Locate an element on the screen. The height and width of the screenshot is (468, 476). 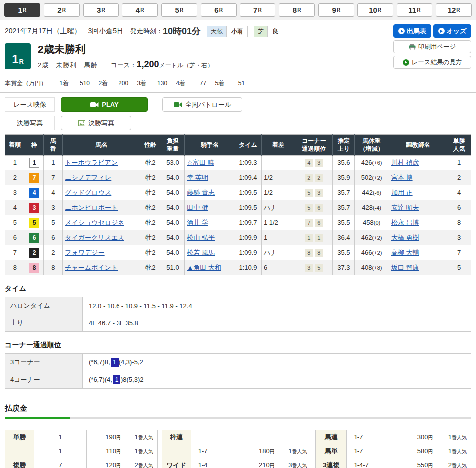
corner-3-order: (*6,7)8,1(4,3)-5,2 is located at coordinates (277, 363).